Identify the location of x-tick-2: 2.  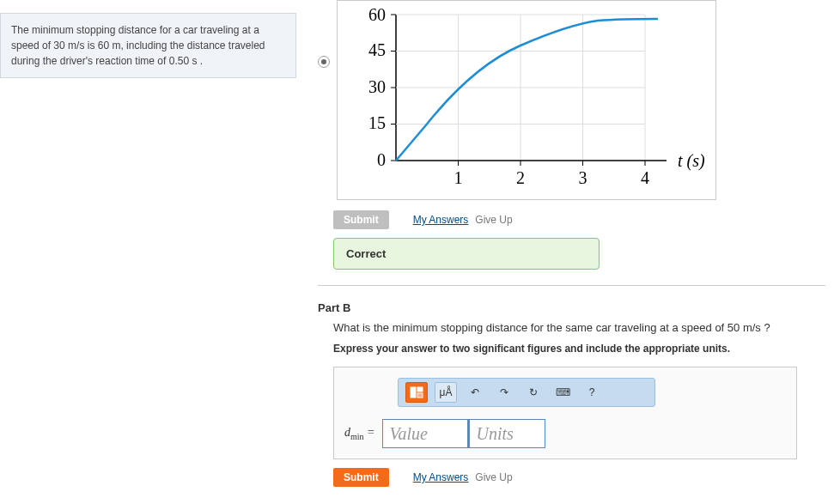
(520, 178).